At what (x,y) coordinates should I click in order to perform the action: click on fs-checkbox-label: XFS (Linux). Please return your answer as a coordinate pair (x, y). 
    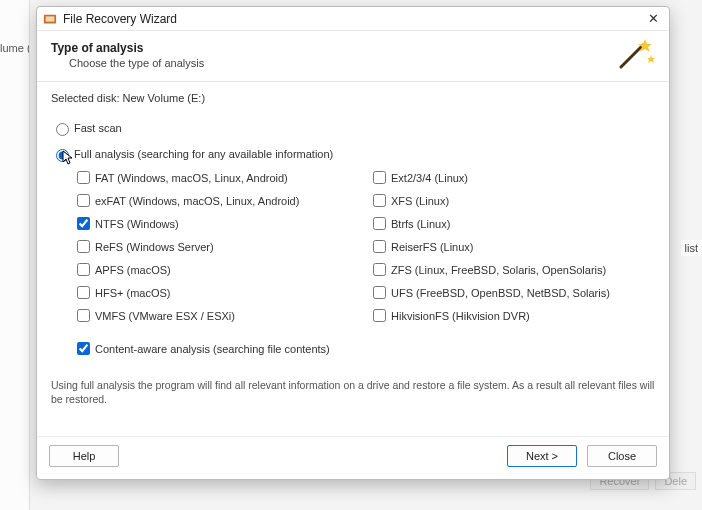
    Looking at the image, I should click on (420, 201).